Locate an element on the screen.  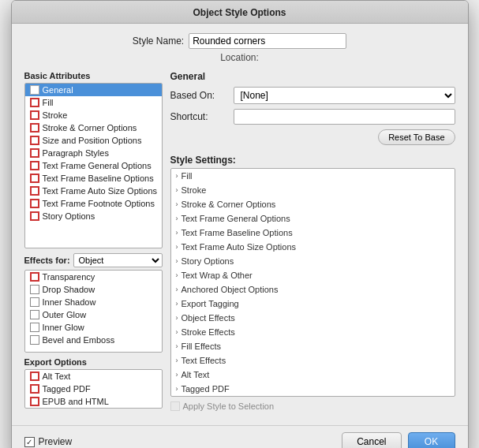
list-item: Story Options is located at coordinates (93, 216).